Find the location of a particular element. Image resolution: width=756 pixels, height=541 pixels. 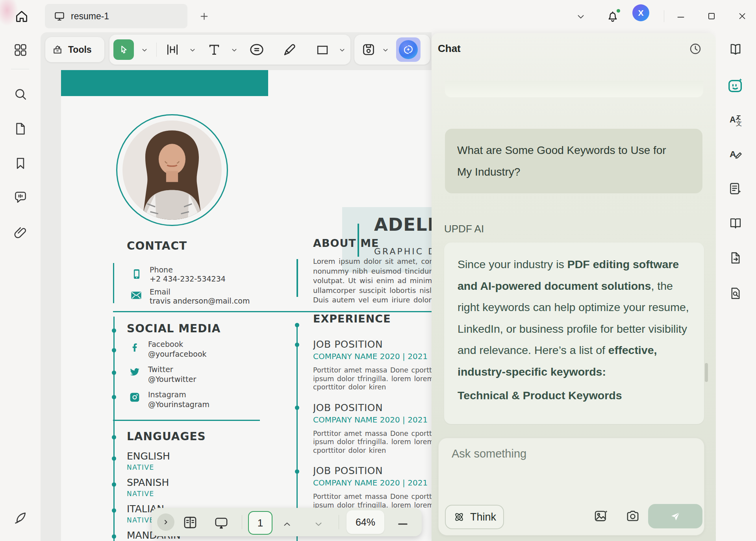

sidebar-item-ink-tools is located at coordinates (20, 518).